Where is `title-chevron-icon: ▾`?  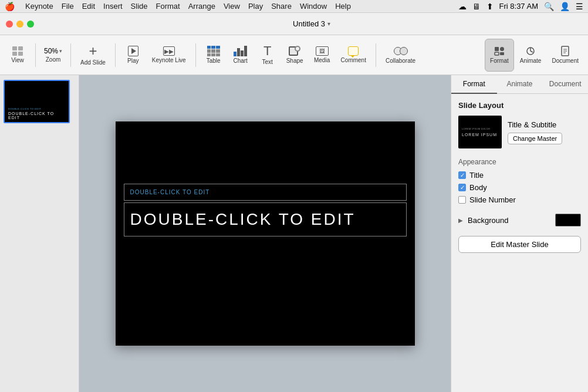 title-chevron-icon: ▾ is located at coordinates (329, 23).